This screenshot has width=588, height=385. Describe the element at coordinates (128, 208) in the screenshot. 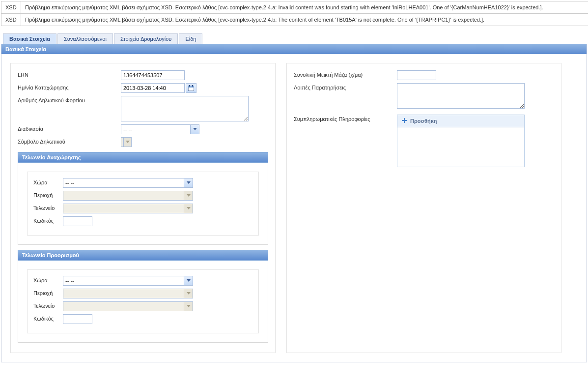

I see `dep-customs-select` at that location.